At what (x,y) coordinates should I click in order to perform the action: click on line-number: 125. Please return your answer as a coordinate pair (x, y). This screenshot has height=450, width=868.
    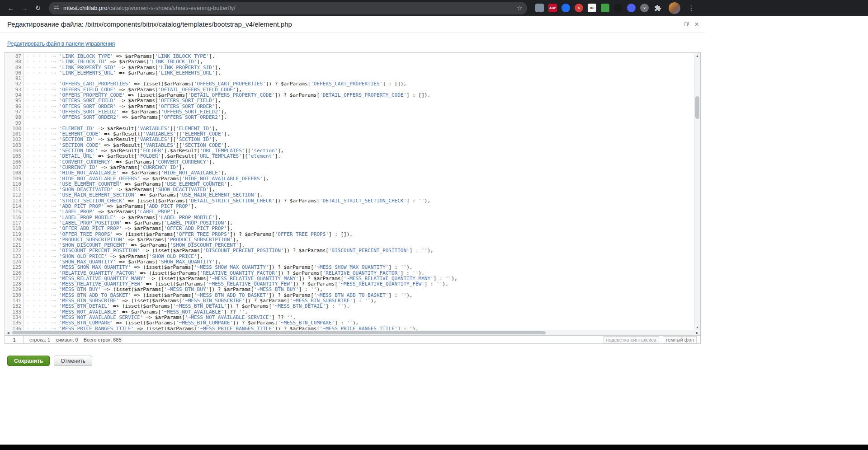
    Looking at the image, I should click on (13, 267).